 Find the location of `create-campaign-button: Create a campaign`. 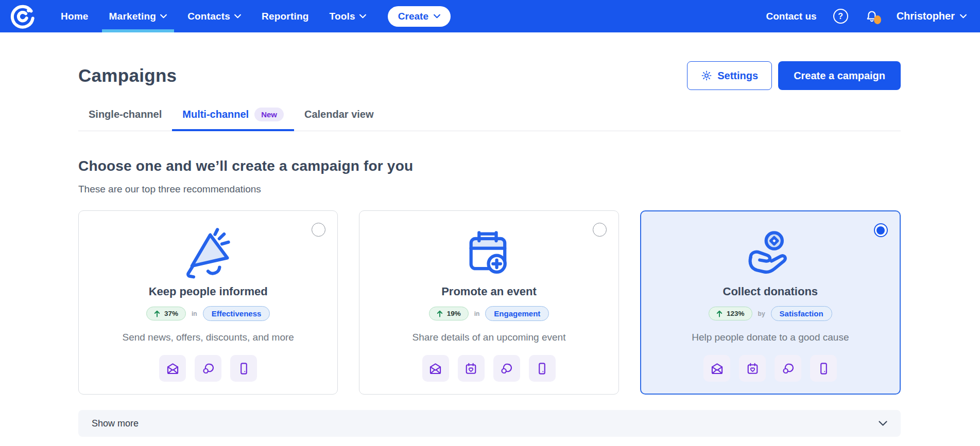

create-campaign-button: Create a campaign is located at coordinates (839, 76).